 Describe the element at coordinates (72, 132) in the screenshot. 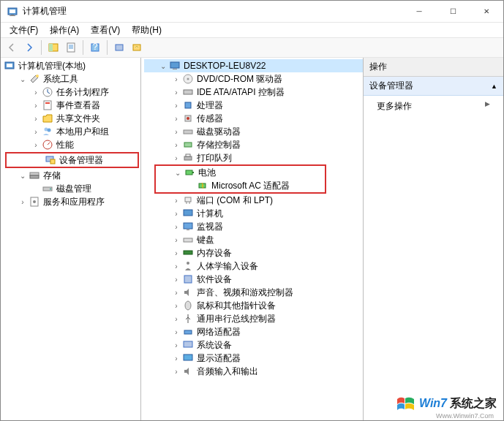

I see `tree-local-users: ›本地用户和组` at that location.